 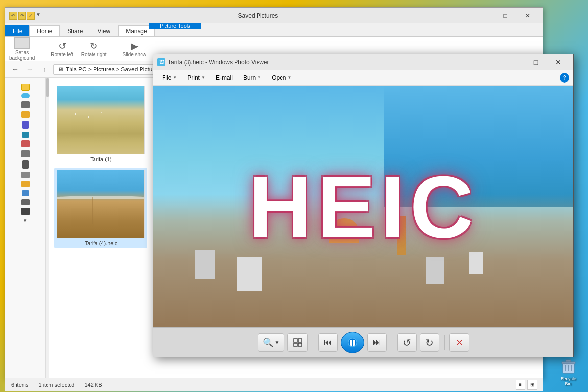 I want to click on ribbon-slideshow: ▶ Slide show, so click(x=135, y=49).